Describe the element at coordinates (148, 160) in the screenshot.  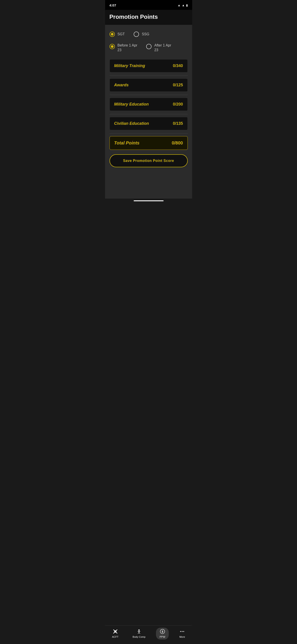
I see `save-button-label: Save Promotion Point Score` at that location.